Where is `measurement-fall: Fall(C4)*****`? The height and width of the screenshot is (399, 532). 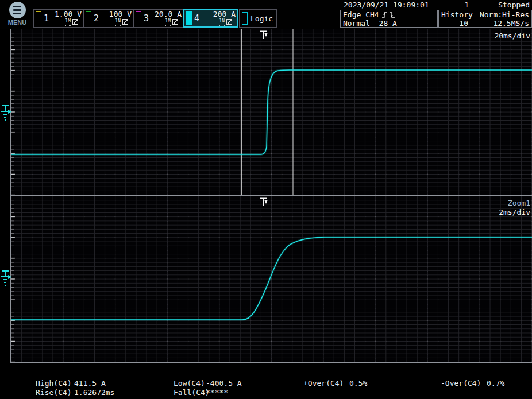
measurement-fall: Fall(C4)***** is located at coordinates (208, 393).